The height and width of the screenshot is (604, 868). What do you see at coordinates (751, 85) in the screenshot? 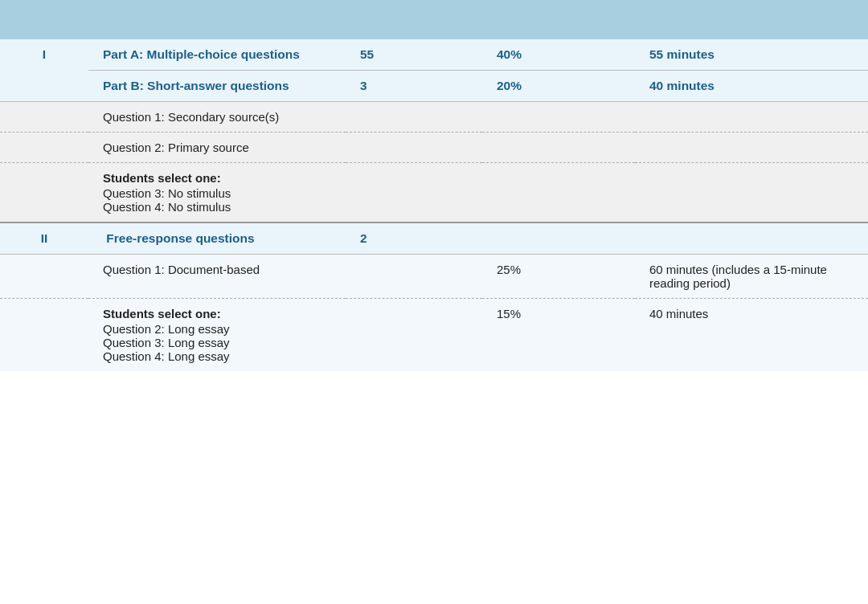
I see `part-b-timing: 40 minutes` at bounding box center [751, 85].